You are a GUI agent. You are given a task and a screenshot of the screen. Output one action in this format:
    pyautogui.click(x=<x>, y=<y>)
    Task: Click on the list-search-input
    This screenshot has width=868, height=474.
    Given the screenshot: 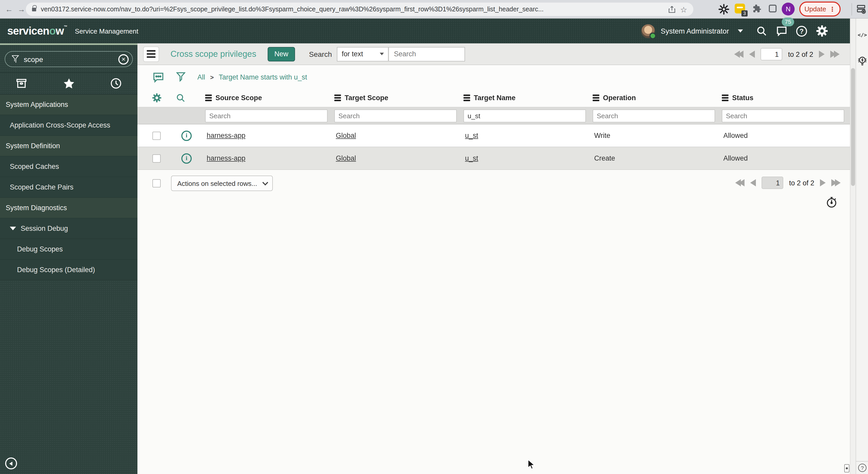 What is the action you would take?
    pyautogui.click(x=427, y=54)
    